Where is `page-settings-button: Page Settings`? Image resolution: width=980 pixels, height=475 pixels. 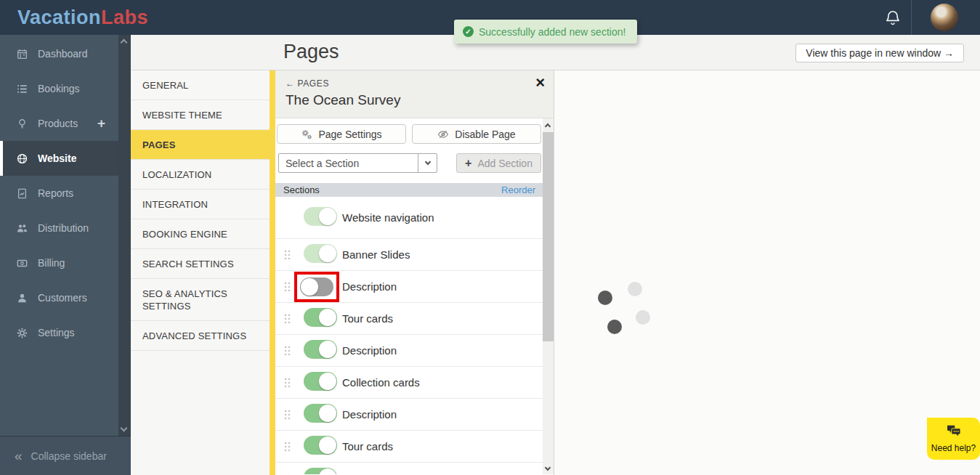
page-settings-button: Page Settings is located at coordinates (341, 134).